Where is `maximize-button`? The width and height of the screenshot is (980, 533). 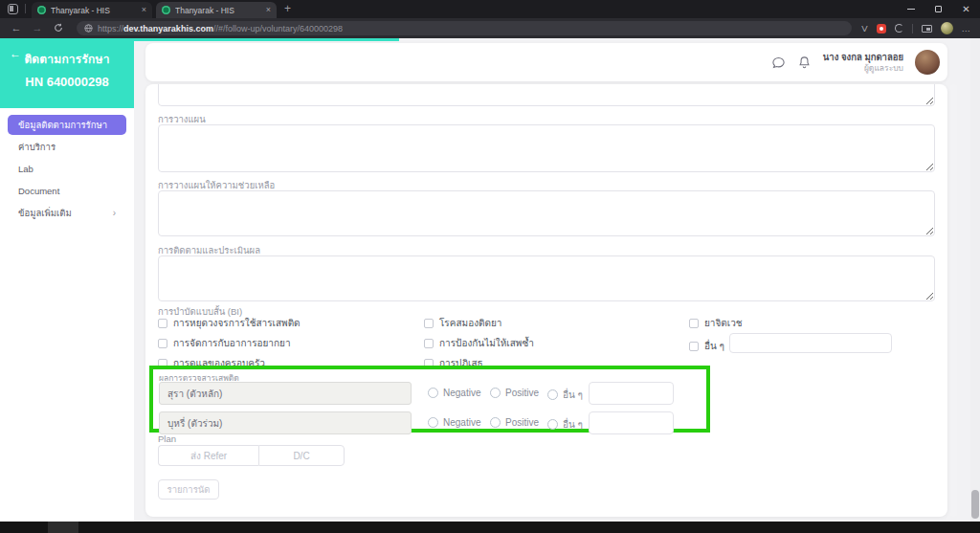 maximize-button is located at coordinates (938, 10).